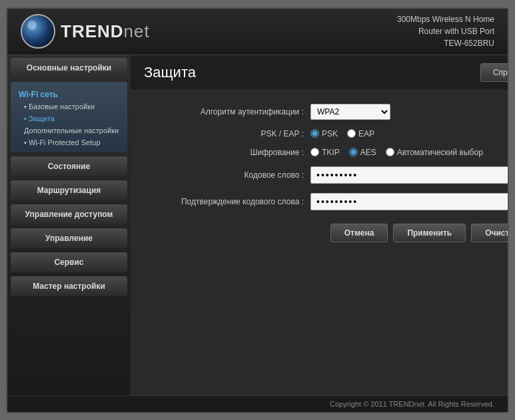 The image size is (515, 420). What do you see at coordinates (446, 19) in the screenshot?
I see `product-line1: 300Mbps Wireless N Home` at bounding box center [446, 19].